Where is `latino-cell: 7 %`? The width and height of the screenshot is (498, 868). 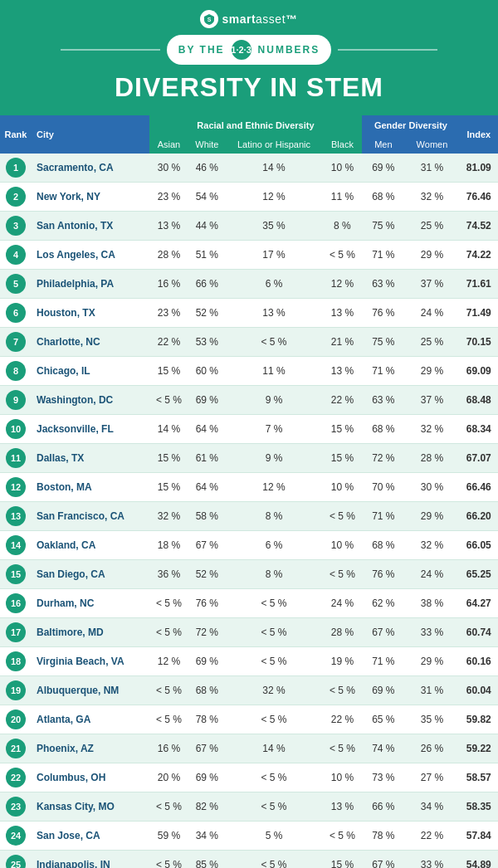
latino-cell: 7 % is located at coordinates (274, 430).